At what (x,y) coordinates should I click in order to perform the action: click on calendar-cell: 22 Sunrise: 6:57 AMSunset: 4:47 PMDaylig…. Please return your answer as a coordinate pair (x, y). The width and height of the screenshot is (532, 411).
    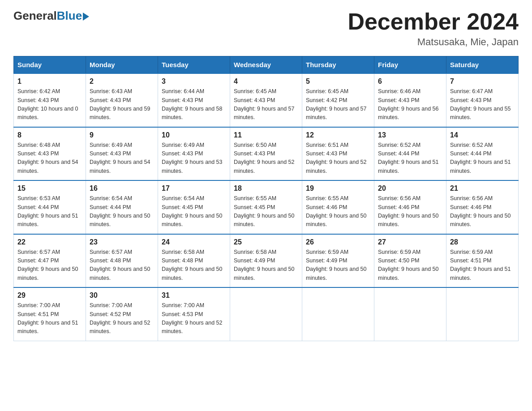
    Looking at the image, I should click on (50, 261).